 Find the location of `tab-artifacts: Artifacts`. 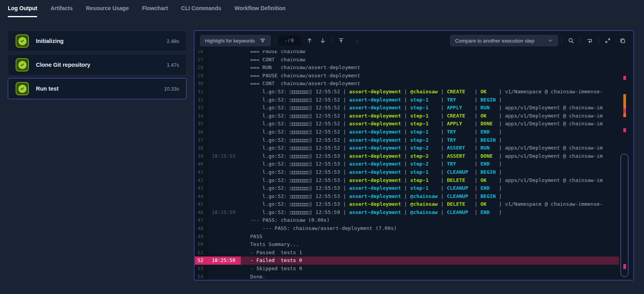

tab-artifacts: Artifacts is located at coordinates (62, 11).